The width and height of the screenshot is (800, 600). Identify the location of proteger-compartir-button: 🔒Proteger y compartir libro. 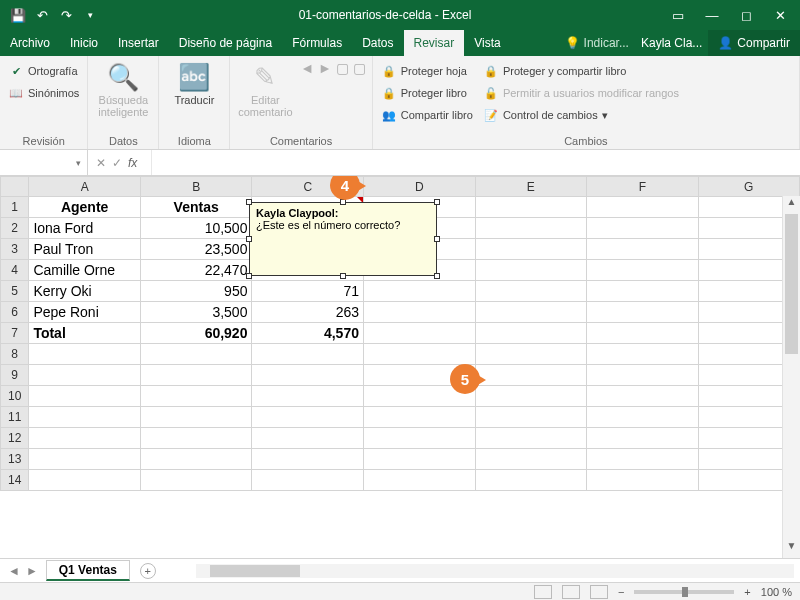
(581, 71).